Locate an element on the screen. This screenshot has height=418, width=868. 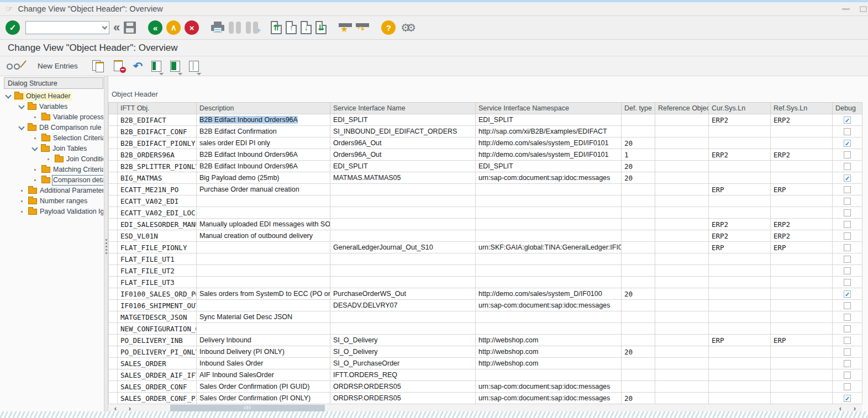
splitter-grip-icon is located at coordinates (106, 240).